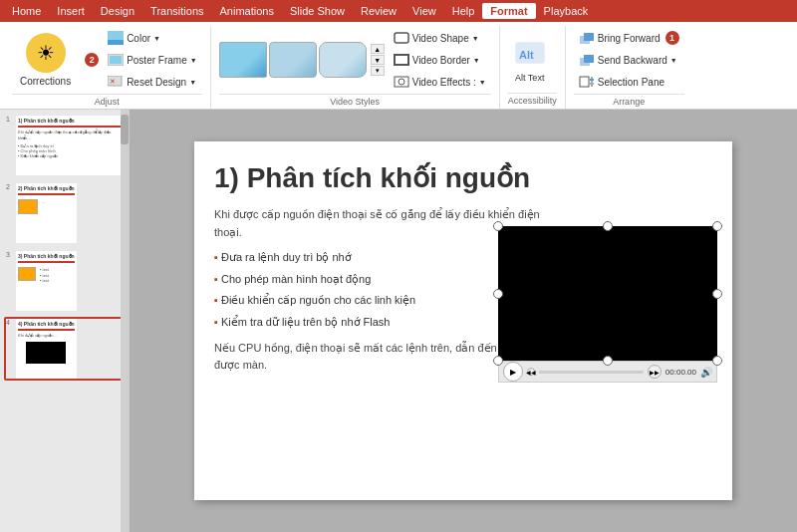  Describe the element at coordinates (464, 11) in the screenshot. I see `menu-help: Help` at that location.